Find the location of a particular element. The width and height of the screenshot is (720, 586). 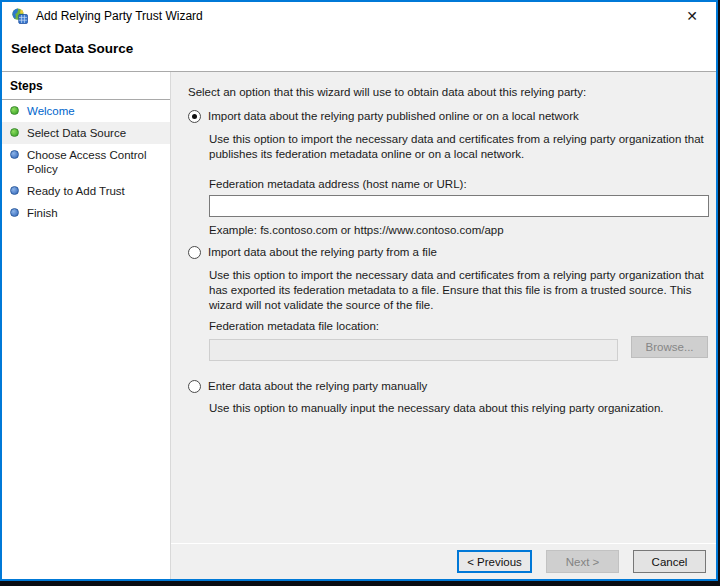

sidebar-item-select-data-source: Select Data Source is located at coordinates (86, 133).